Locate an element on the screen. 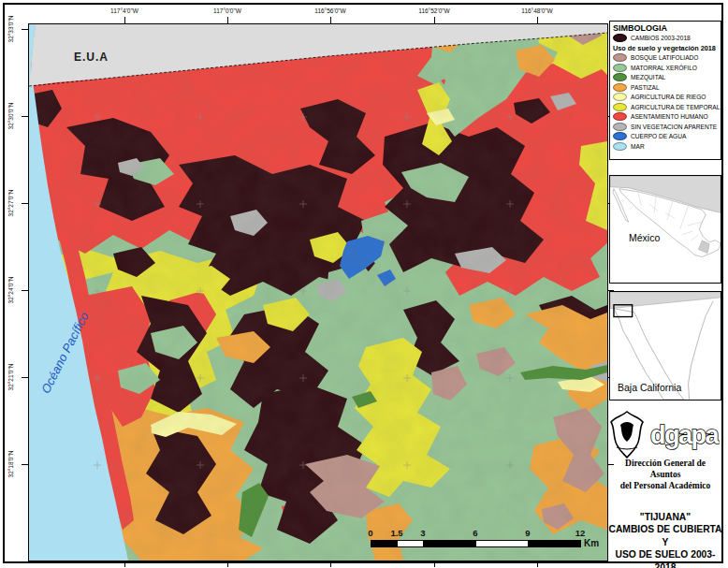 This screenshot has height=568, width=728. scale-bar-segments is located at coordinates (475, 544).